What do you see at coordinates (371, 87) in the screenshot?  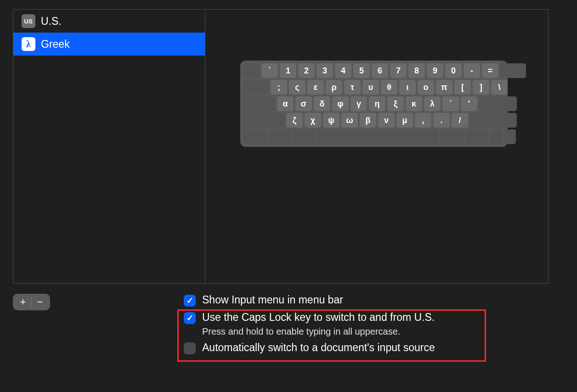 I see `key: υ` at bounding box center [371, 87].